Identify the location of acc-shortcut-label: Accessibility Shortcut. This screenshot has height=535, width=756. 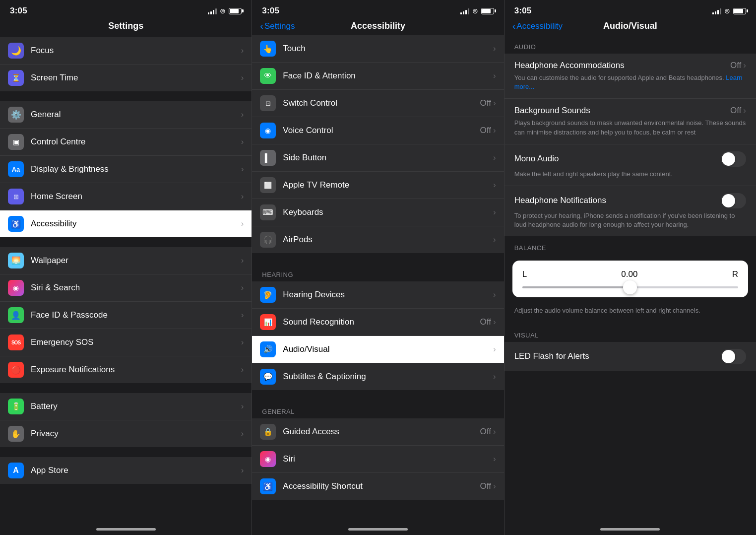
(322, 486).